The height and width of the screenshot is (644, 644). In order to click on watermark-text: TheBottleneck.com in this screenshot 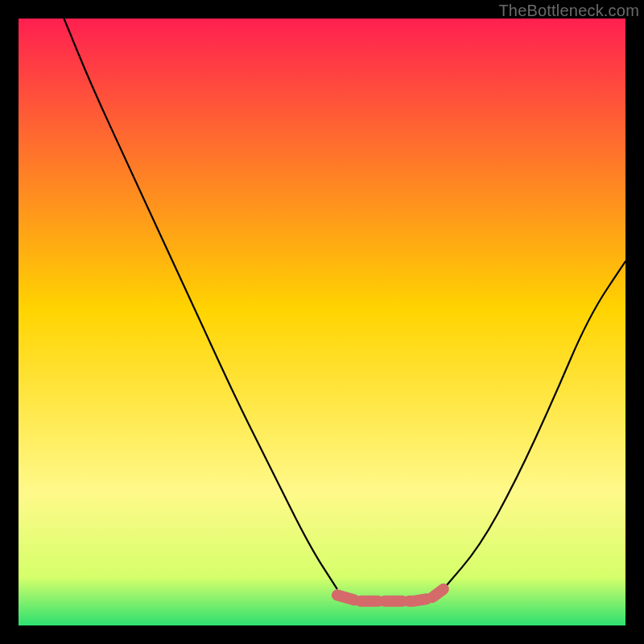, I will do `click(568, 11)`.